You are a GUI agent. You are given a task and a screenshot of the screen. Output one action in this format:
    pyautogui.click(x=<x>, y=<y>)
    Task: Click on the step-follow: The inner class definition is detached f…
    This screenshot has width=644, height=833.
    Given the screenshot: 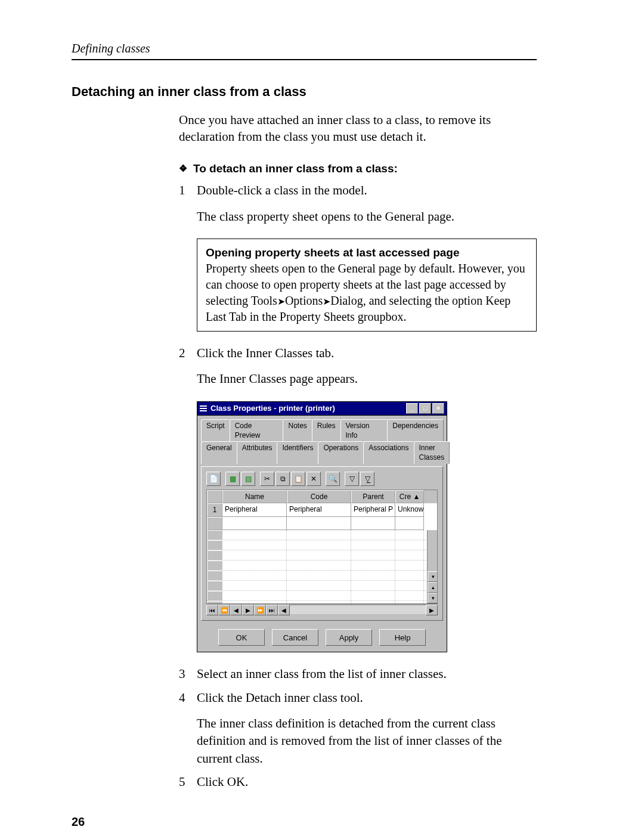 What is the action you would take?
    pyautogui.click(x=367, y=741)
    